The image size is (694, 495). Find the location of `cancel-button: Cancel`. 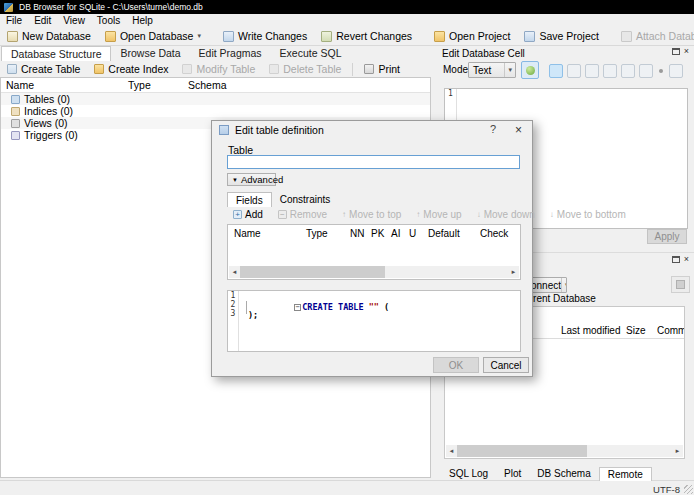

cancel-button: Cancel is located at coordinates (506, 365).